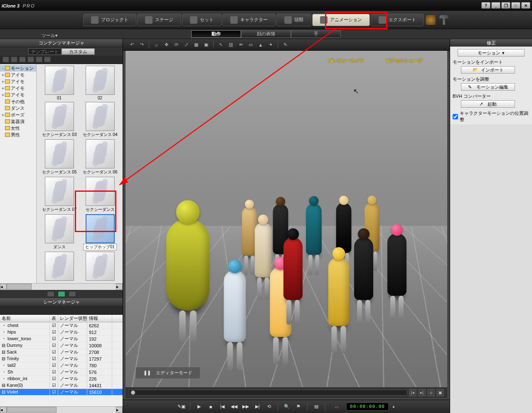 Image resolution: width=532 pixels, height=413 pixels. What do you see at coordinates (18, 101) in the screenshot?
I see `tree-item: その他` at bounding box center [18, 101].